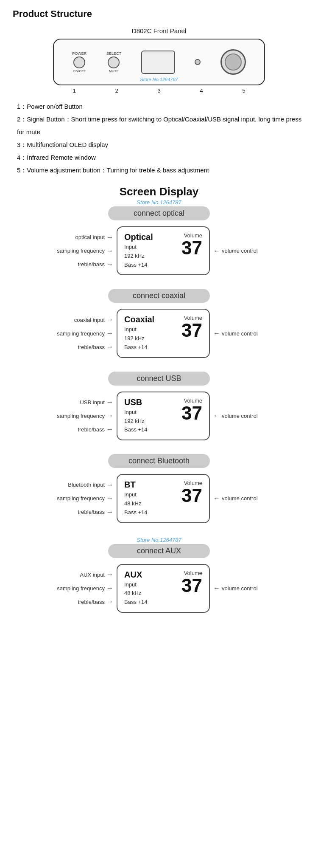  I want to click on screen-card-4: AUXInput48 kHzBass +14Volume37, so click(163, 589).